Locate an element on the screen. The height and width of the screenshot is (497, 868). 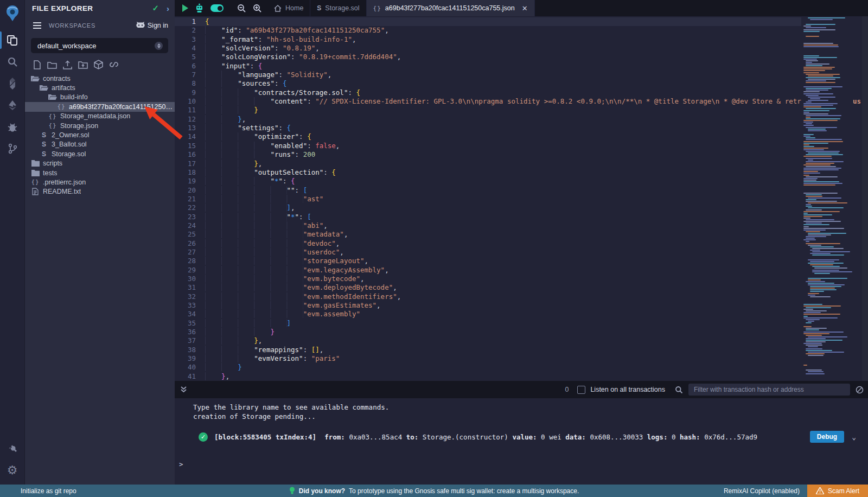
code-line: 16 "runs": 200 is located at coordinates (488, 155).